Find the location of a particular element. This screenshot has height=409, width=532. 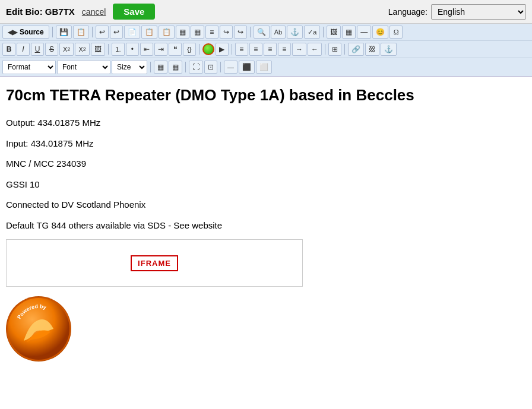

divider1-button: — is located at coordinates (364, 32).